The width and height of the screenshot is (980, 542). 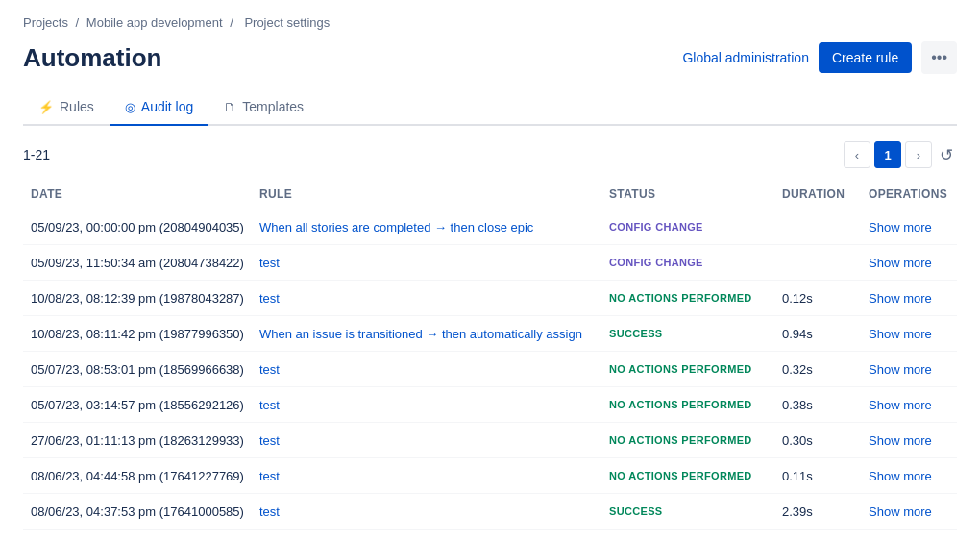 I want to click on pagination-row: 1-21 ‹ 1 › ↺, so click(x=490, y=155).